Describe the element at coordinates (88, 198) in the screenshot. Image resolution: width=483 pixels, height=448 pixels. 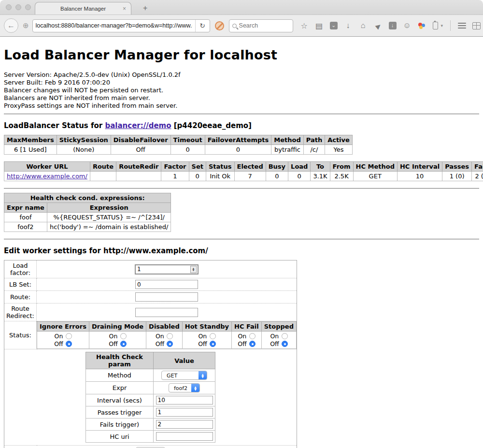
I see `hc-expr-table-title: Health check cond. expressions:` at that location.